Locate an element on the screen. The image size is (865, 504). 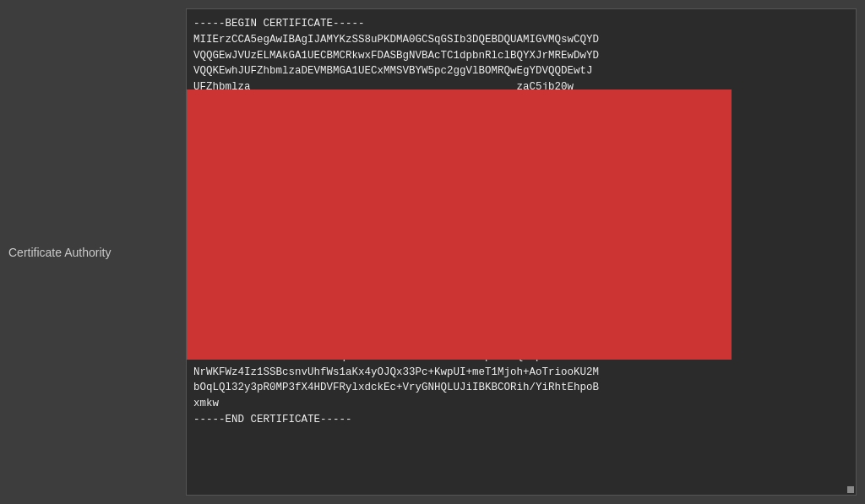
label-text: Certificate Authority is located at coordinates (59, 252).